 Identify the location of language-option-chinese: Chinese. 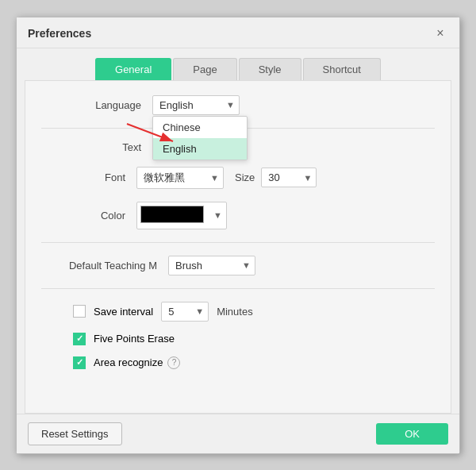
(200, 127).